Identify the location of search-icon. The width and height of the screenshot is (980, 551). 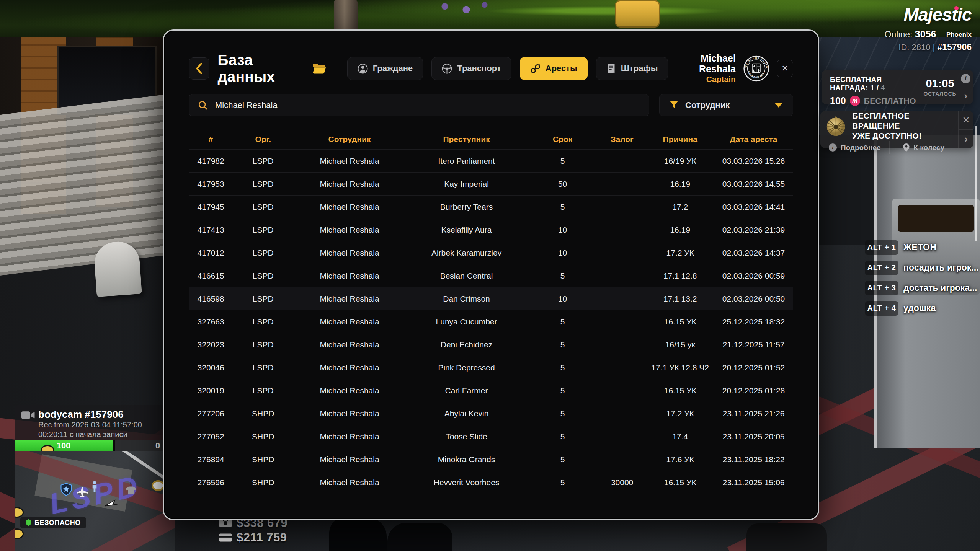
(203, 105).